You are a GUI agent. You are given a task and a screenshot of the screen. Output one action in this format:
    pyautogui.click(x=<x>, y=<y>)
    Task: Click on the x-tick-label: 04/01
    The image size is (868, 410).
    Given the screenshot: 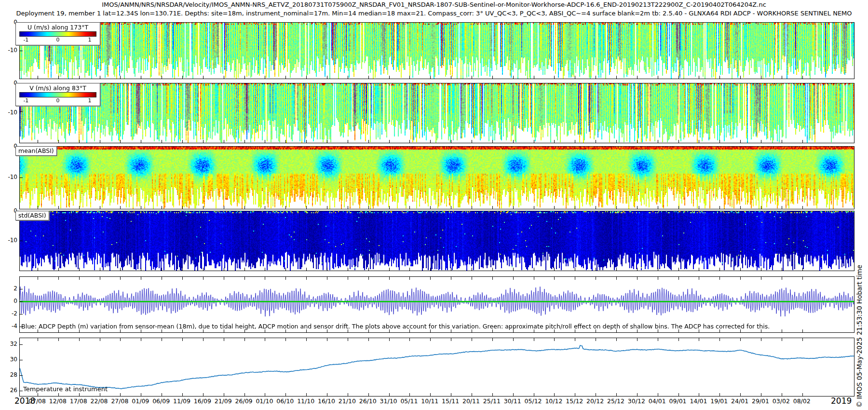 What is the action you would take?
    pyautogui.click(x=657, y=401)
    